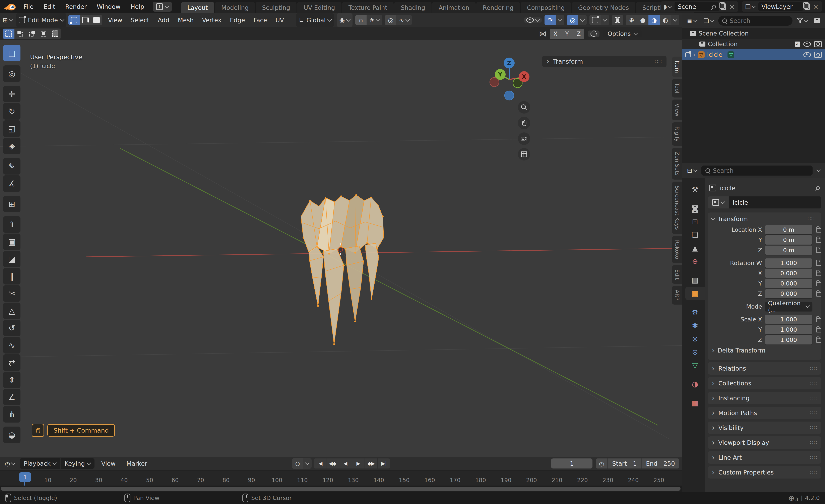  What do you see at coordinates (44, 34) in the screenshot?
I see `select-difference-button` at bounding box center [44, 34].